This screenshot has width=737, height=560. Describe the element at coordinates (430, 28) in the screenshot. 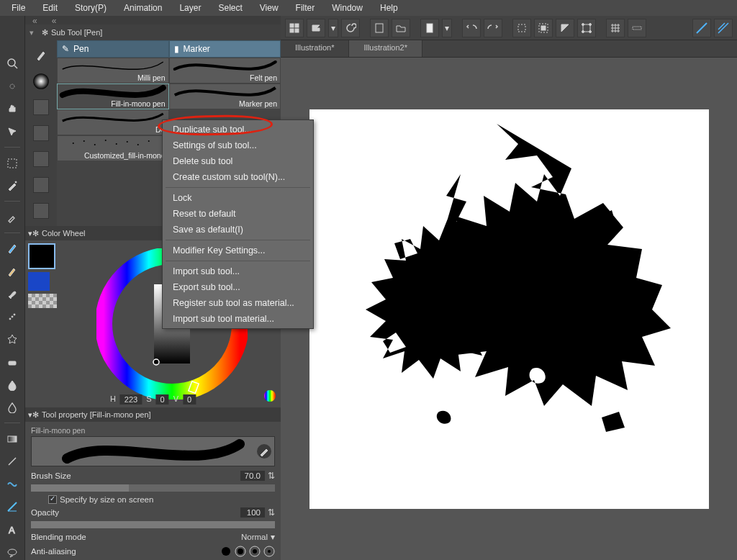

I see `page-button` at that location.